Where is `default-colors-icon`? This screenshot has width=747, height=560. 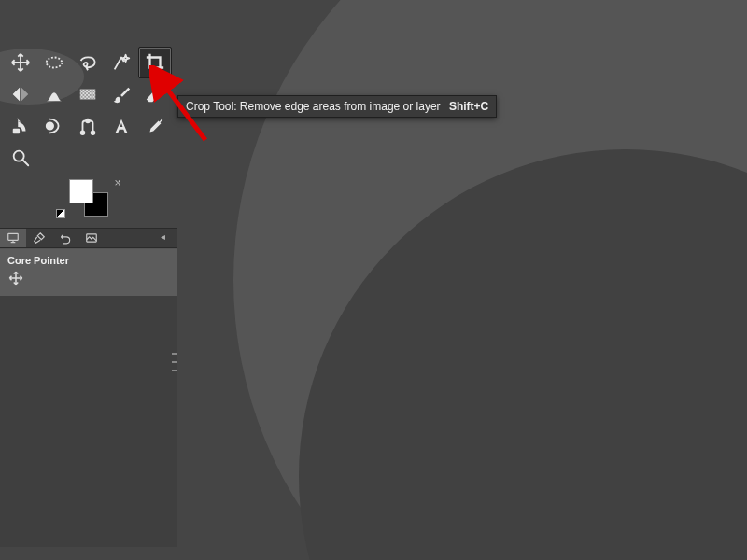 default-colors-icon is located at coordinates (61, 214).